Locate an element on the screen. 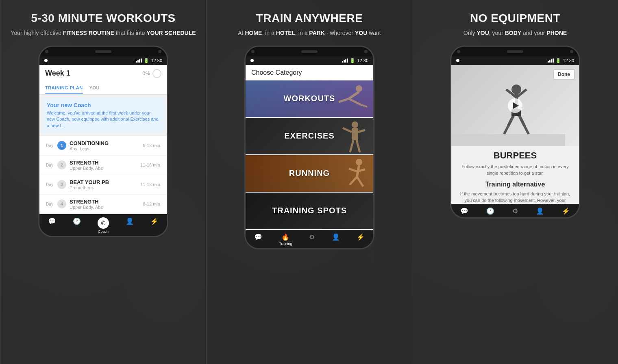 The height and width of the screenshot is (364, 618). workouts-athlete-icon is located at coordinates (353, 100).